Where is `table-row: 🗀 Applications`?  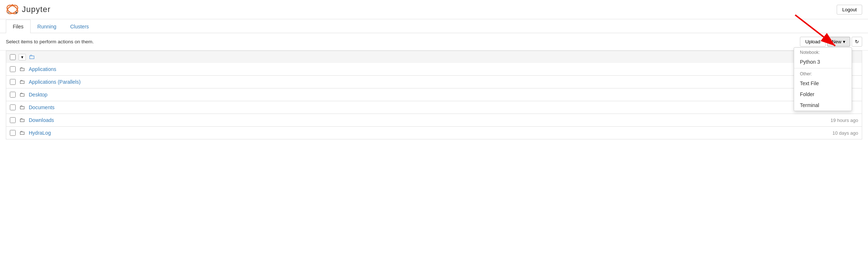 table-row: 🗀 Applications is located at coordinates (434, 69).